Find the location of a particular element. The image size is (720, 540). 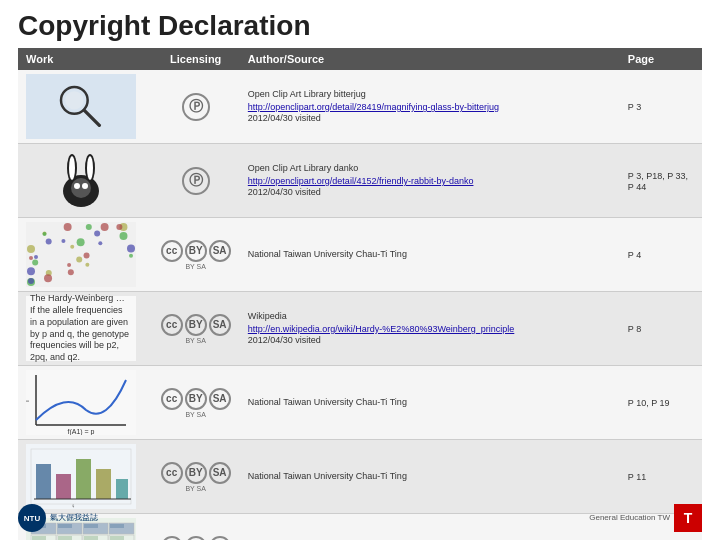

dots-svg is located at coordinates (81, 254).